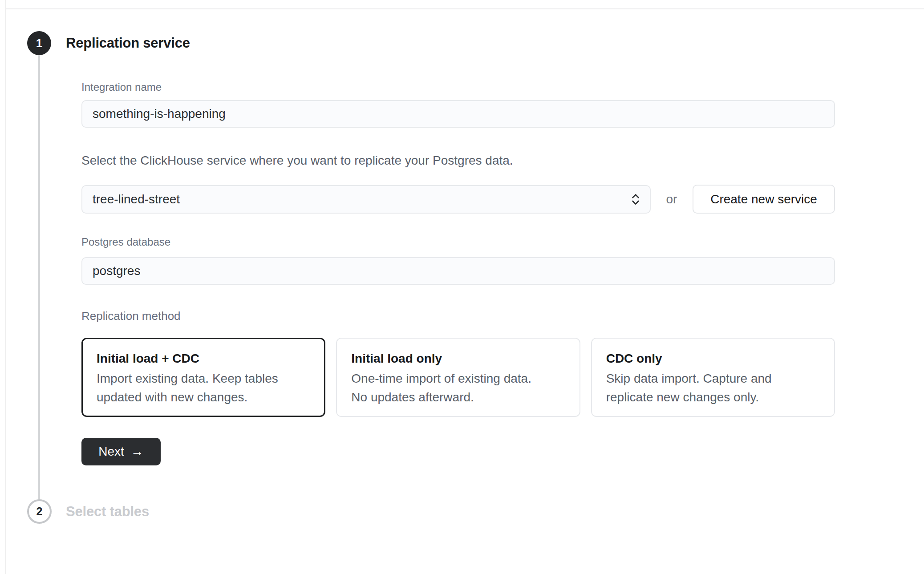  I want to click on service-select-row: tree-lined-street or Create new service, so click(458, 199).